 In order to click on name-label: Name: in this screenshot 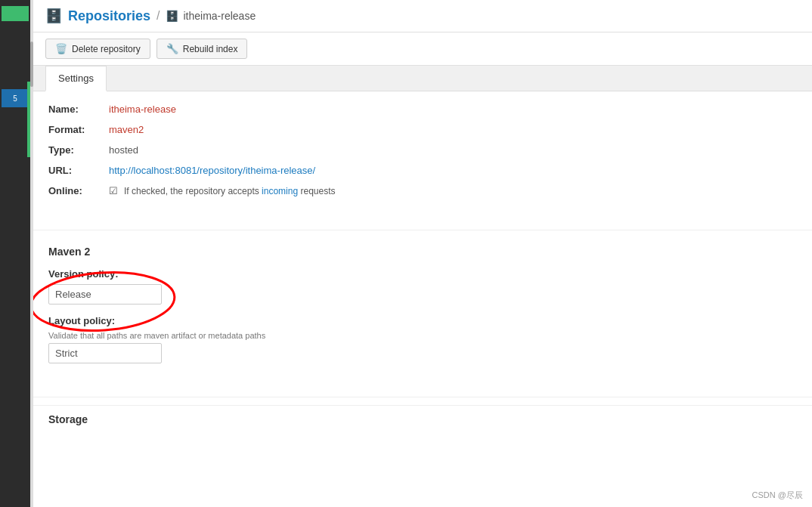, I will do `click(79, 109)`.